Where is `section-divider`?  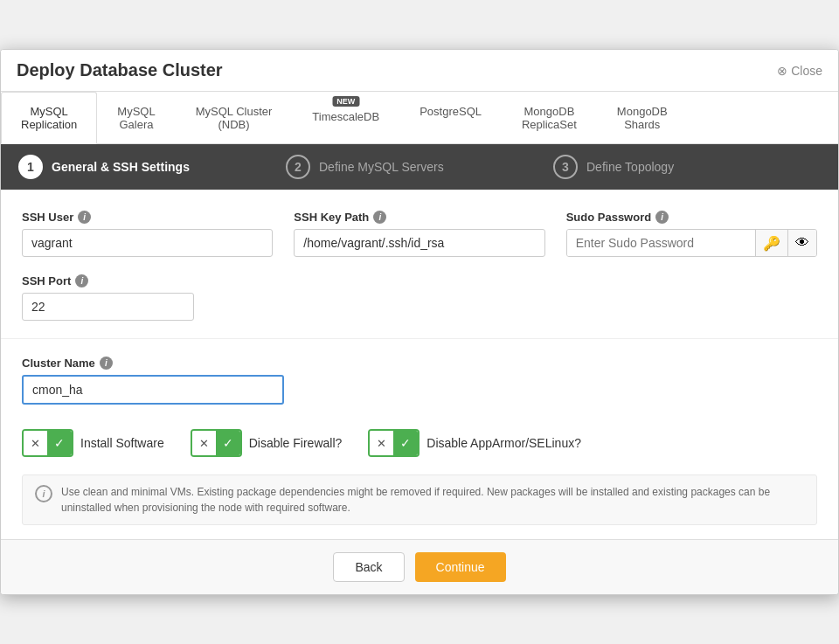
section-divider is located at coordinates (420, 339).